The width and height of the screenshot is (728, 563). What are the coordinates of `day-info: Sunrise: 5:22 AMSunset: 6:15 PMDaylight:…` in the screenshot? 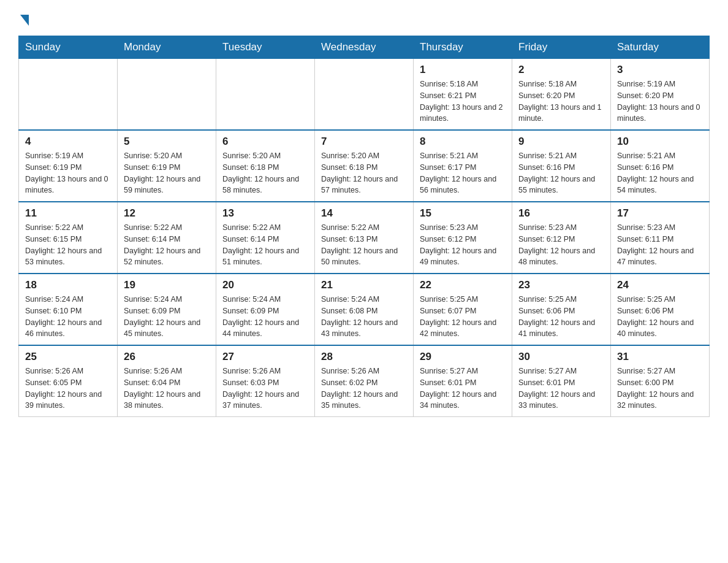 It's located at (68, 245).